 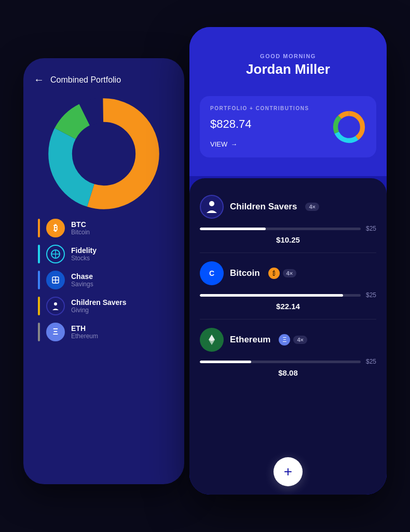 What do you see at coordinates (85, 332) in the screenshot?
I see `eth-text: ETH Ethereum` at bounding box center [85, 332].